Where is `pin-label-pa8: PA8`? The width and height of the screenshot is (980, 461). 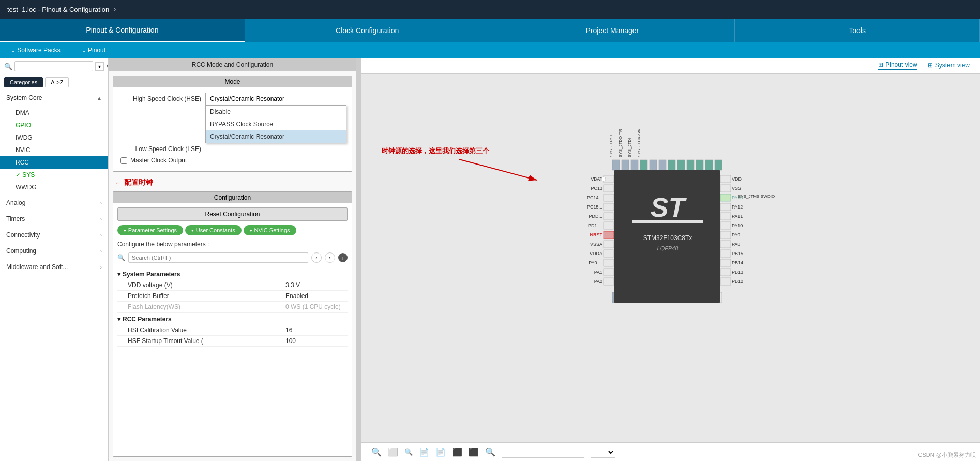 pin-label-pa8: PA8 is located at coordinates (736, 244).